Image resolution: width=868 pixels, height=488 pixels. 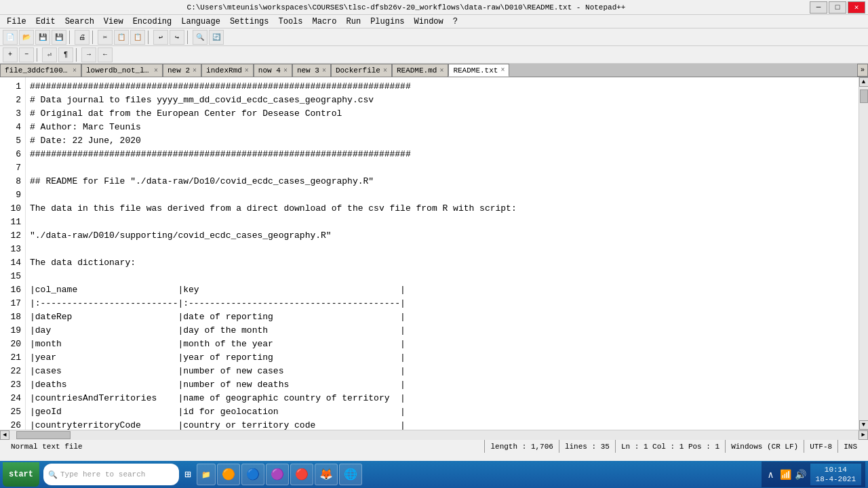 What do you see at coordinates (200, 37) in the screenshot?
I see `find-btn: 🔍` at bounding box center [200, 37].